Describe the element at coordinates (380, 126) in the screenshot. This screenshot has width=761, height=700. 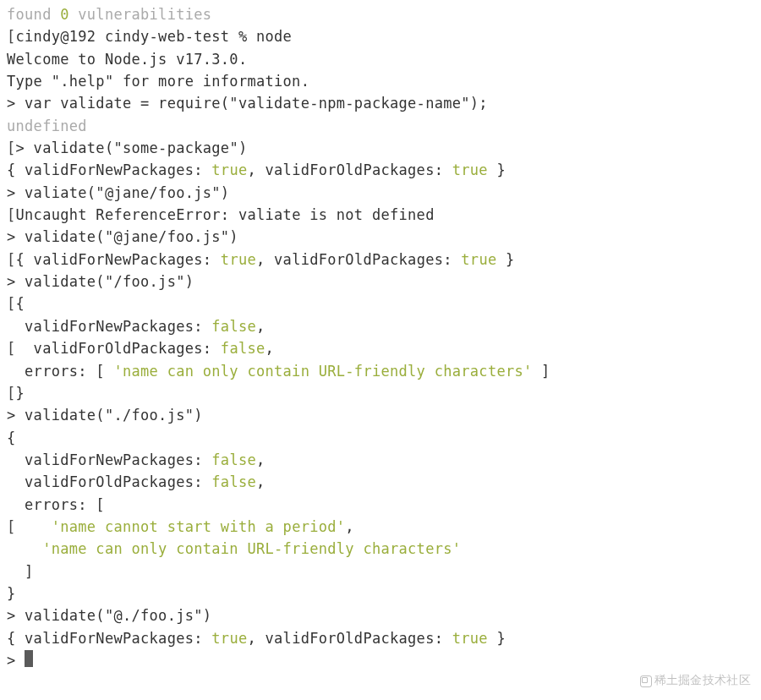
I see `output-line: undefined` at that location.